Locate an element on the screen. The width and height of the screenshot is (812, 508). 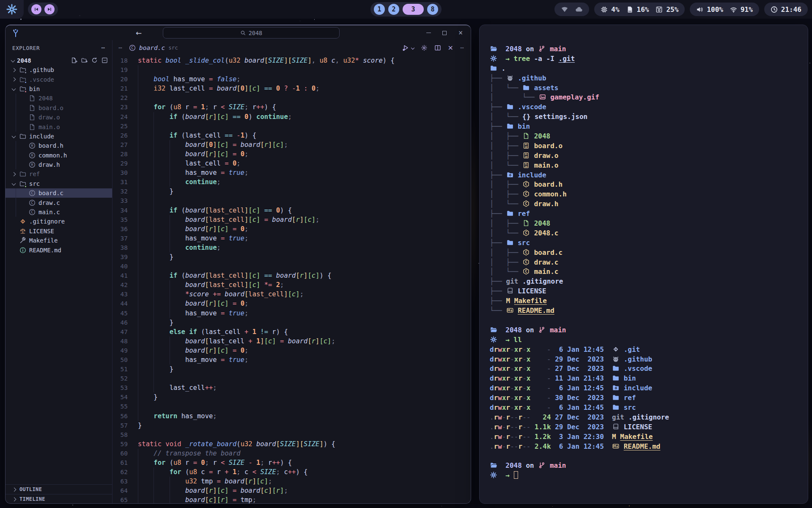
launcher-button is located at coordinates (12, 9).